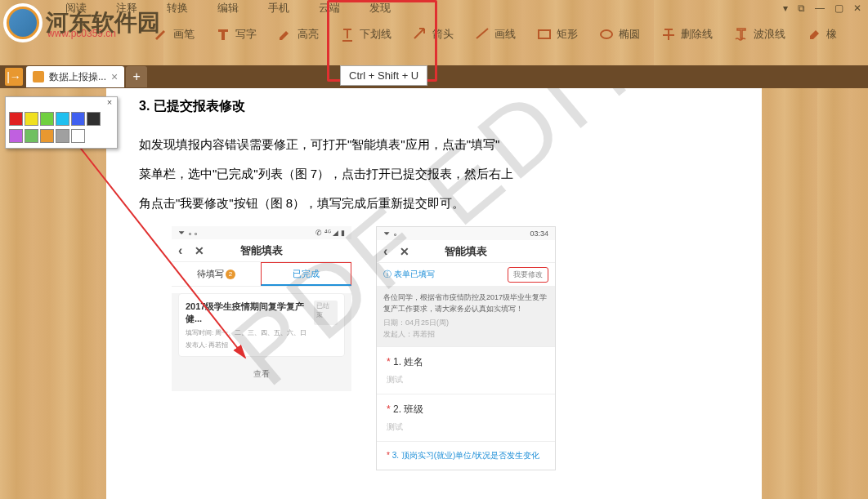  I want to click on tool-ellipse: 椭圆, so click(619, 34).